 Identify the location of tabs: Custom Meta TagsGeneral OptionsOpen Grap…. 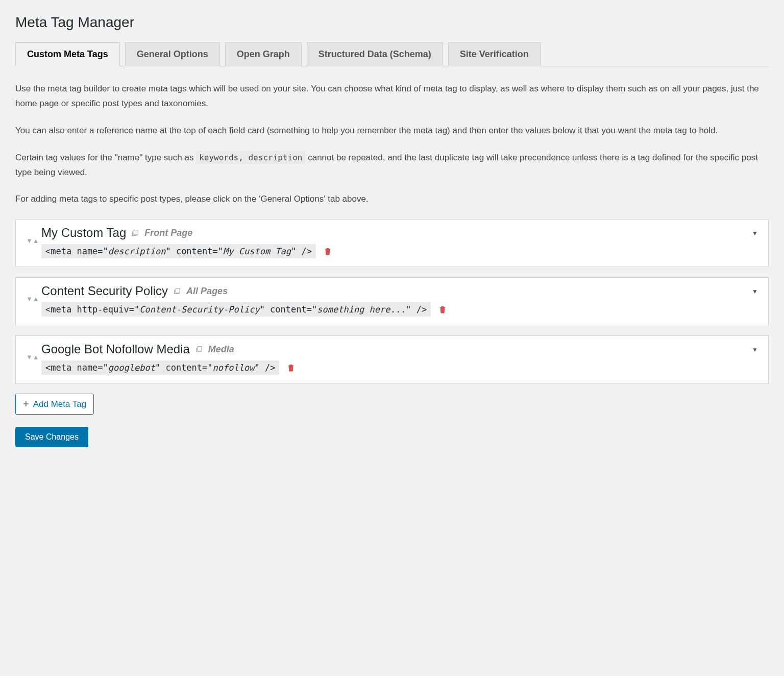
(392, 54).